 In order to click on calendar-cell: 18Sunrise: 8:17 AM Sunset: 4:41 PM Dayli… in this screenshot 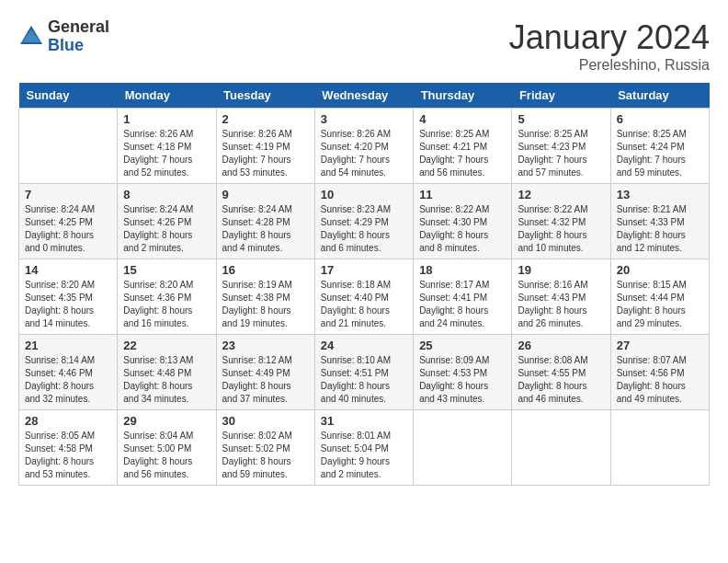, I will do `click(463, 297)`.